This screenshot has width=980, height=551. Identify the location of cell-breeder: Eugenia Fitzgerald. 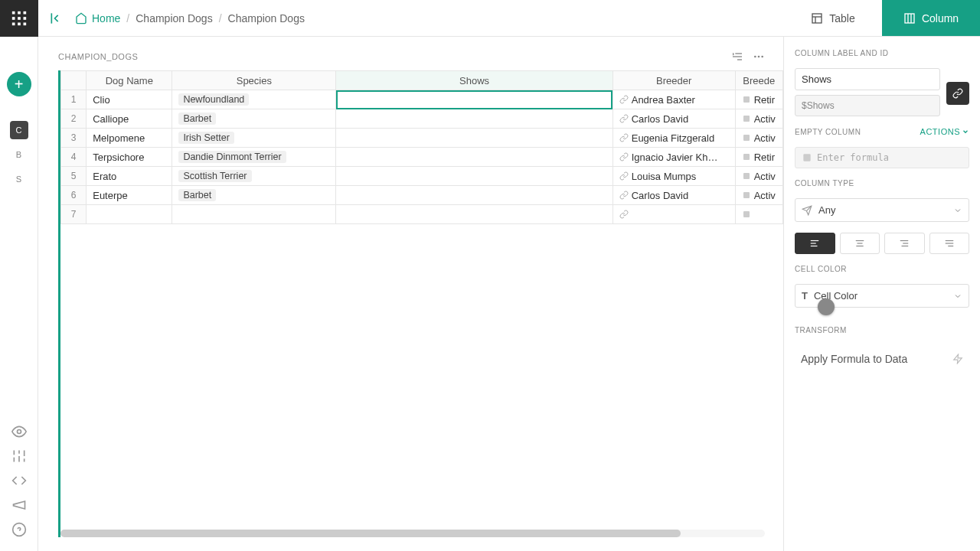
(674, 138).